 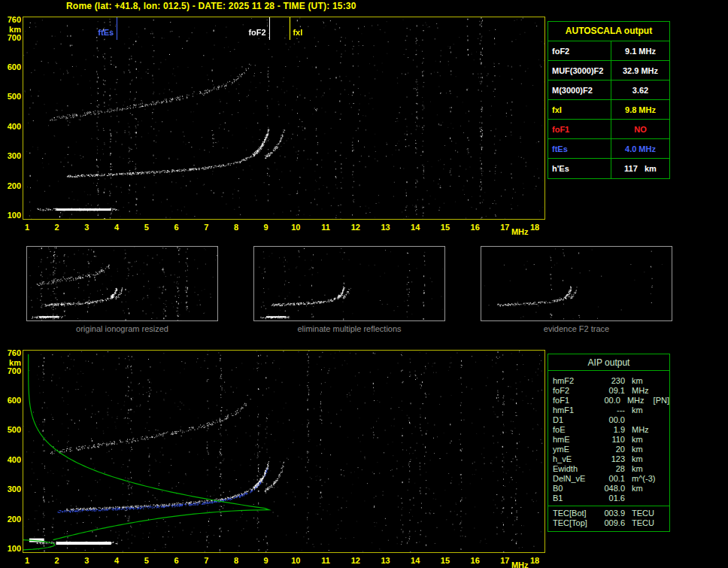 I want to click on autoscala-row-MUF(3000)F2: MUF(3000)F232.9 MHz, so click(x=609, y=71).